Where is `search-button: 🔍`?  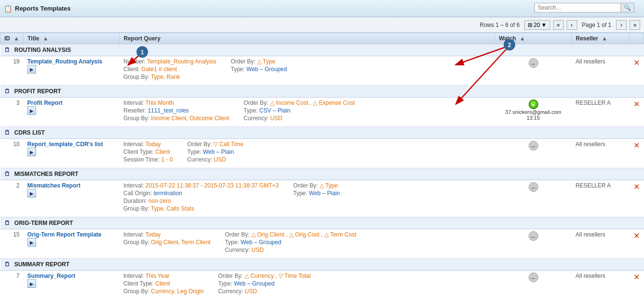 search-button: 🔍 is located at coordinates (628, 8).